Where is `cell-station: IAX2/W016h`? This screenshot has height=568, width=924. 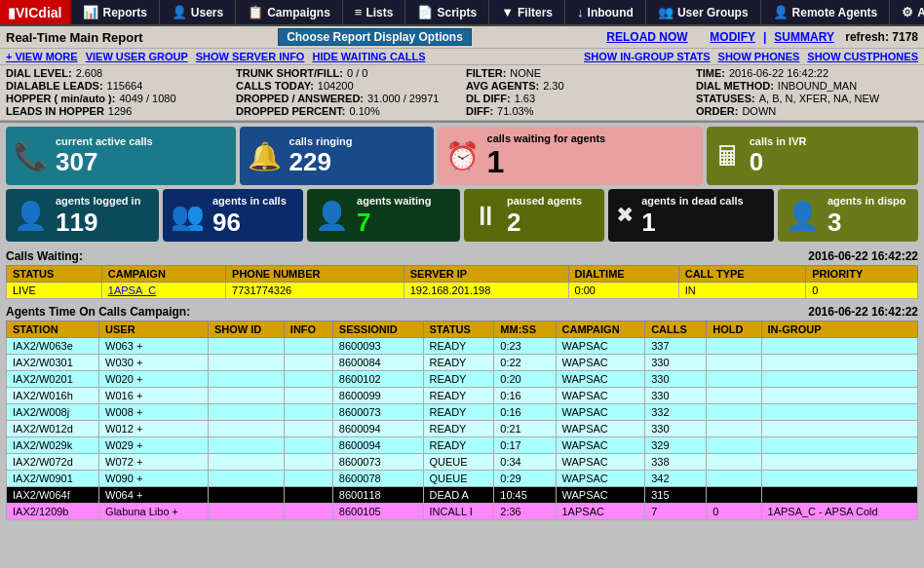
cell-station: IAX2/W016h is located at coordinates (53, 396).